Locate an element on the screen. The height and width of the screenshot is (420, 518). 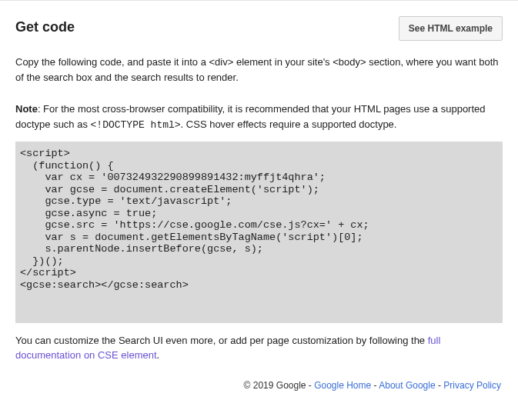
note-after: . CSS hover effects require a supported … is located at coordinates (289, 125).